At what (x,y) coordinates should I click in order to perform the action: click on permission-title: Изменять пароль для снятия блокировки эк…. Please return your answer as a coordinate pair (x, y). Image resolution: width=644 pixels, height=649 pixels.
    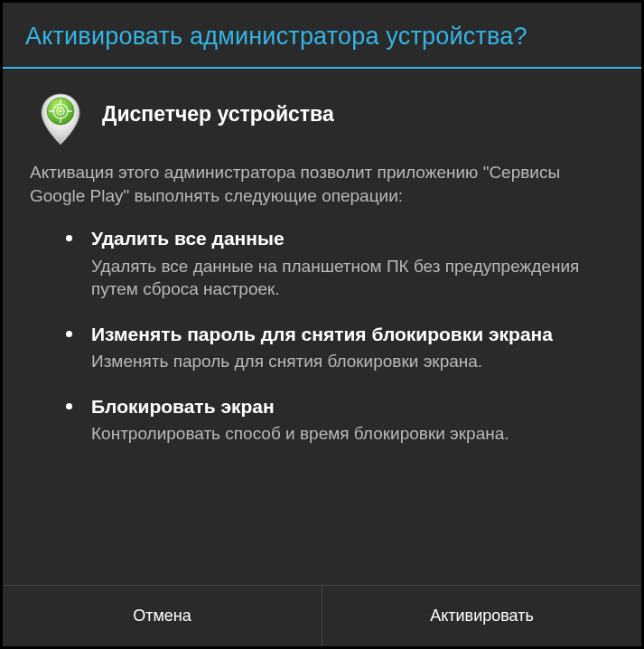
    Looking at the image, I should click on (352, 334).